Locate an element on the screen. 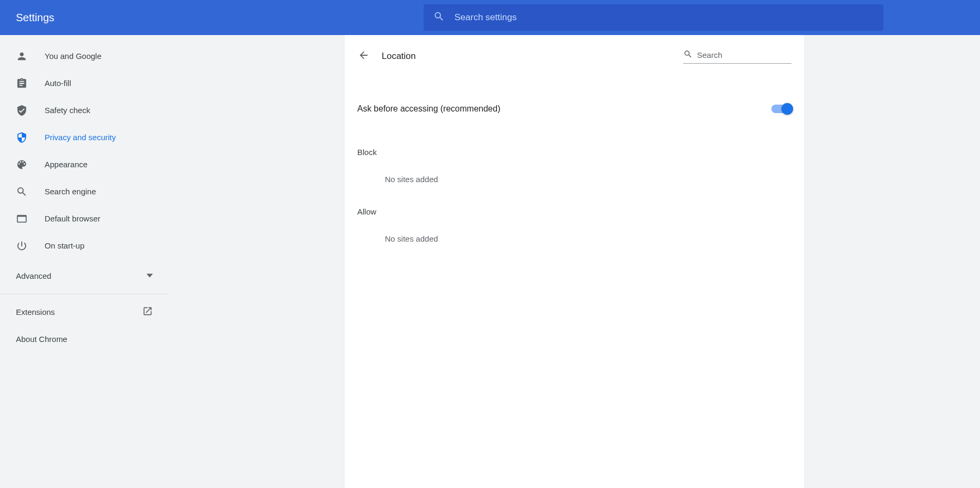  sidebar-item-label: On start-up is located at coordinates (65, 245).